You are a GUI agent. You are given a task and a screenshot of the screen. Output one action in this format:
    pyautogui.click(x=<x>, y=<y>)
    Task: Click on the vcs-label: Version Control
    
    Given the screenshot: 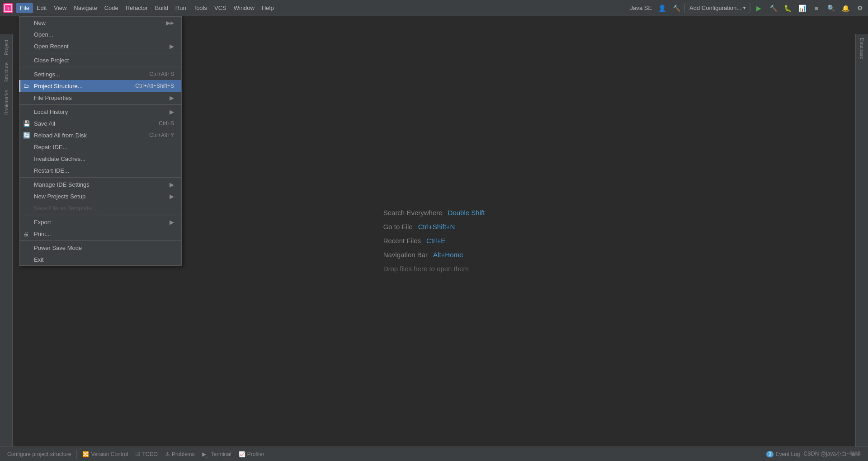 What is the action you would take?
    pyautogui.click(x=109, y=454)
    